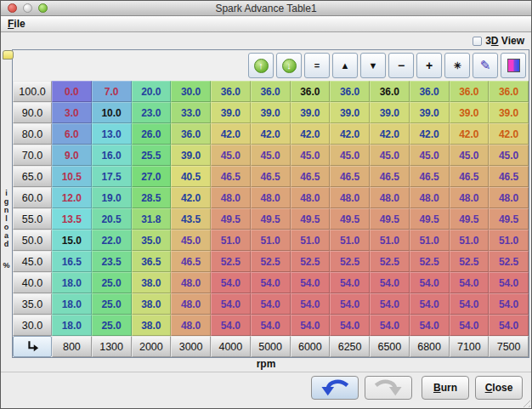  Describe the element at coordinates (71, 219) in the screenshot. I see `table-cell: 13.5` at that location.